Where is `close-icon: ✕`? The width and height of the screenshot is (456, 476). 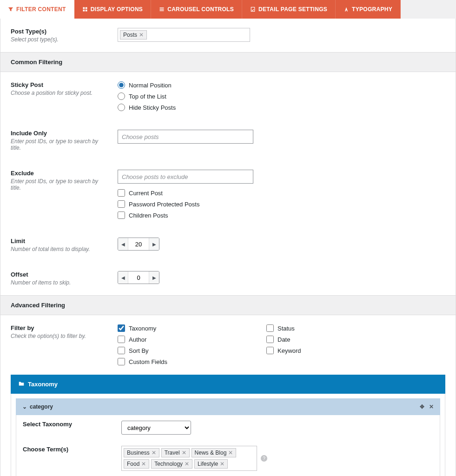
close-icon: ✕ is located at coordinates (431, 407).